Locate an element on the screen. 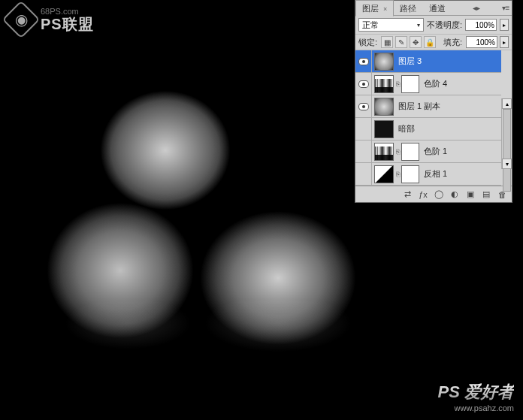  tab-layers: 图层 × is located at coordinates (374, 8).